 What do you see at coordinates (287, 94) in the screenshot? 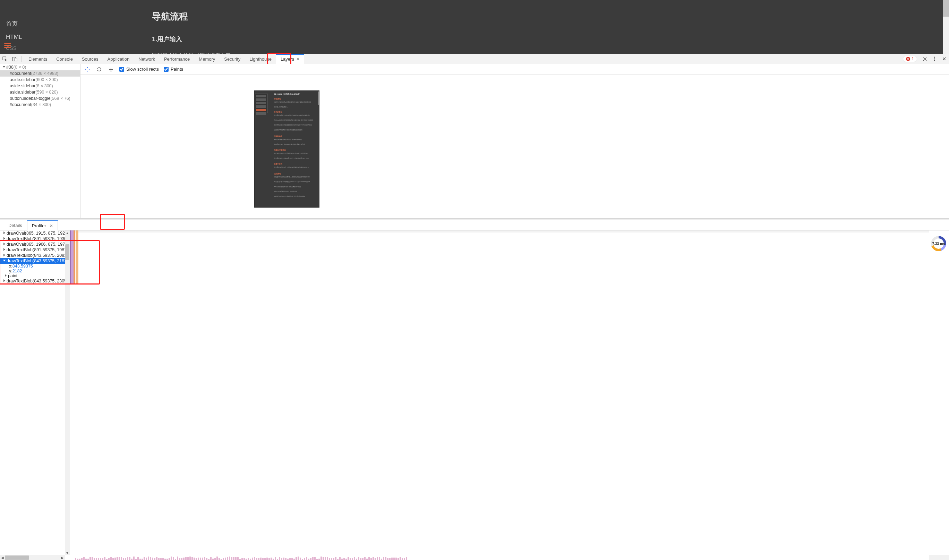
I see `thumb-title: 输入URL 浏览器是如何响应` at bounding box center [287, 94].